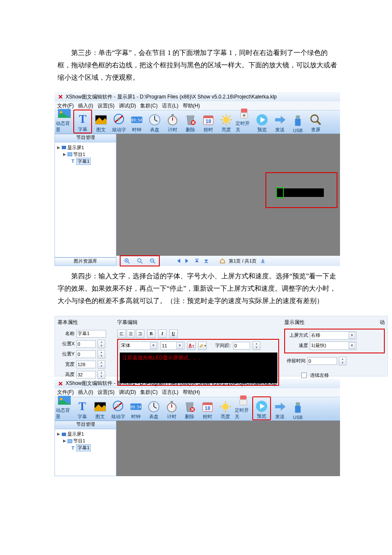  I want to click on x-input, so click(86, 344).